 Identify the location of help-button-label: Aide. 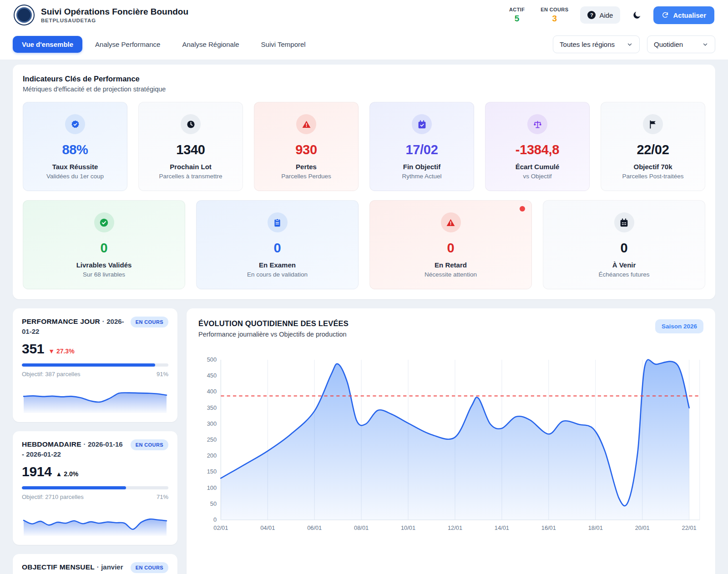
(606, 15).